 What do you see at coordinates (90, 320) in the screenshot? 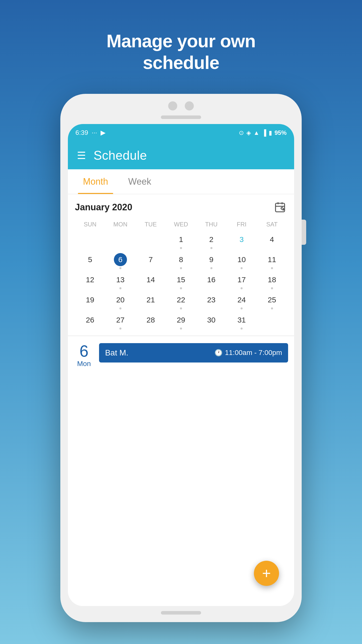
I see `cal-day-number: 26` at bounding box center [90, 320].